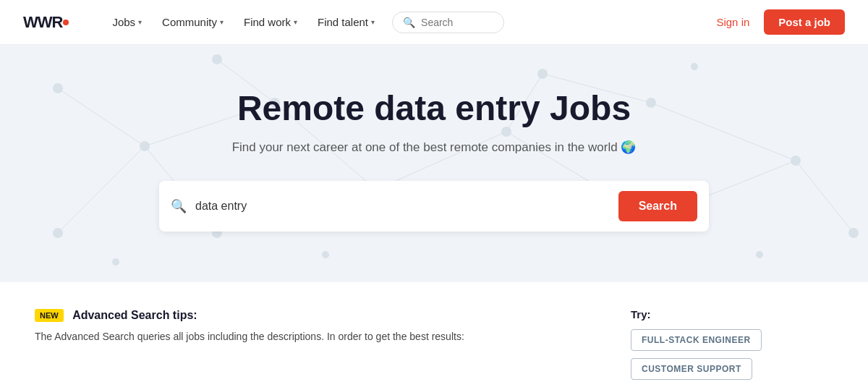 The width and height of the screenshot is (868, 382). Describe the element at coordinates (402, 22) in the screenshot. I see `main-nav: Jobs ▾ Community ▾ Find work ▾ Find tale…` at that location.